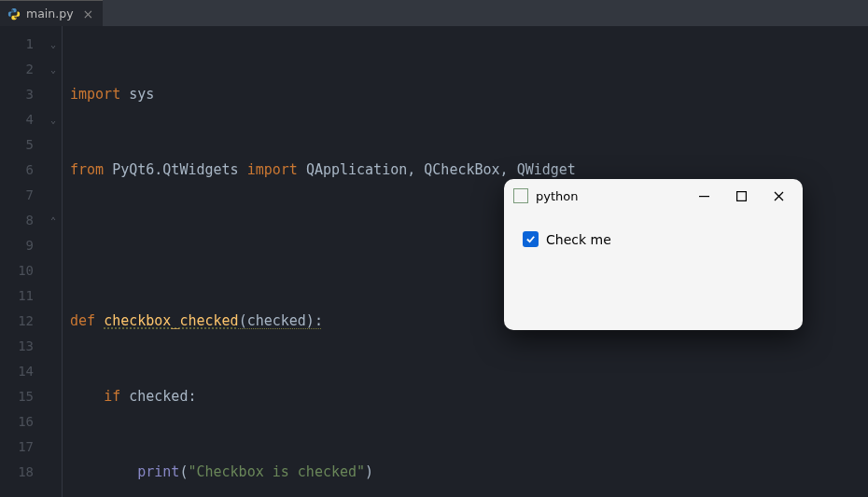 The width and height of the screenshot is (868, 497). What do you see at coordinates (22, 261) in the screenshot?
I see `line-number-gutter: 123456789101112131415161718` at bounding box center [22, 261].